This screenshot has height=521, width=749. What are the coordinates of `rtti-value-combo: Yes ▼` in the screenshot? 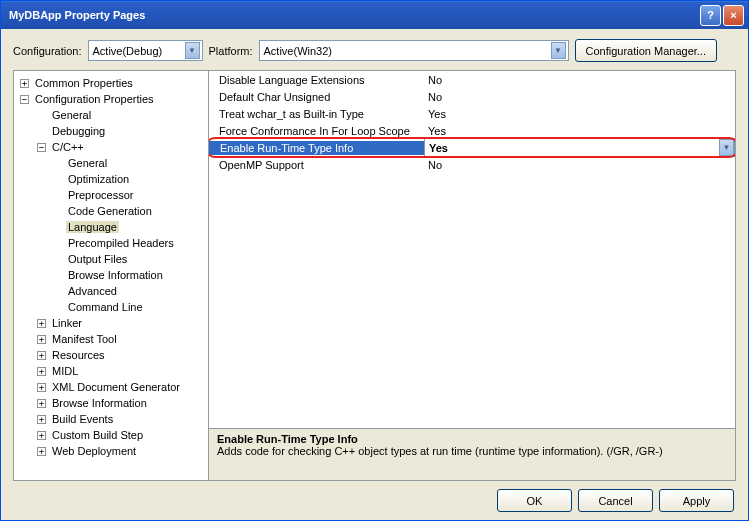 It's located at (580, 148).